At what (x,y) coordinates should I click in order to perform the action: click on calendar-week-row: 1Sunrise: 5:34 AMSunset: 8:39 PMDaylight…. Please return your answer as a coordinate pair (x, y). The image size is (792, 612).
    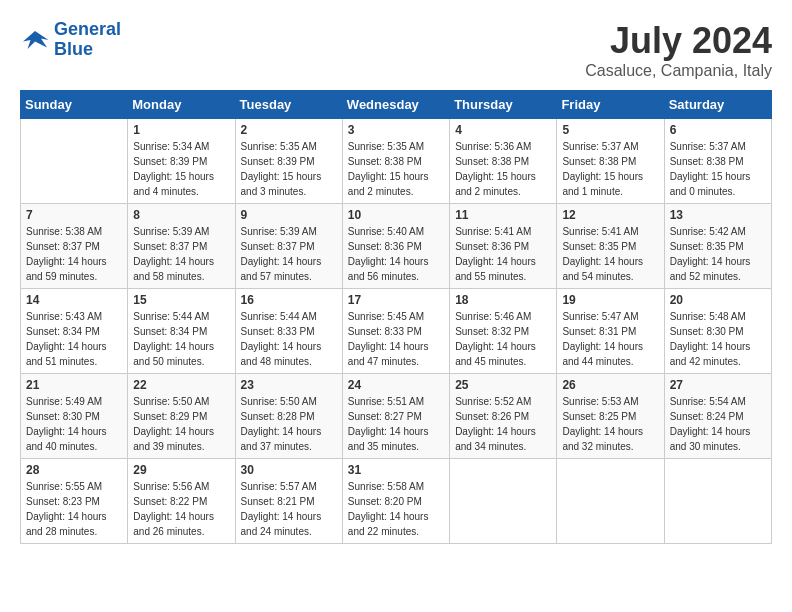
    Looking at the image, I should click on (396, 162).